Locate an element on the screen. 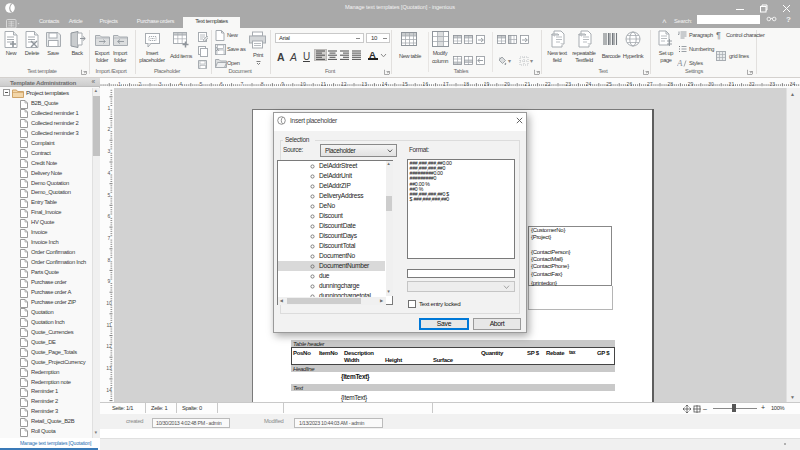  svg-text: 15 is located at coordinates (405, 84).